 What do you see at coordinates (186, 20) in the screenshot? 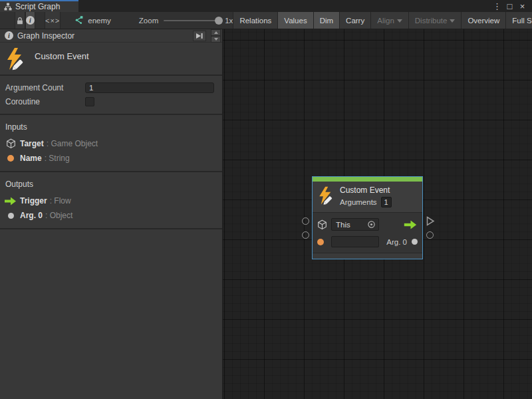
I see `zoom-control: Zoom 1x` at bounding box center [186, 20].